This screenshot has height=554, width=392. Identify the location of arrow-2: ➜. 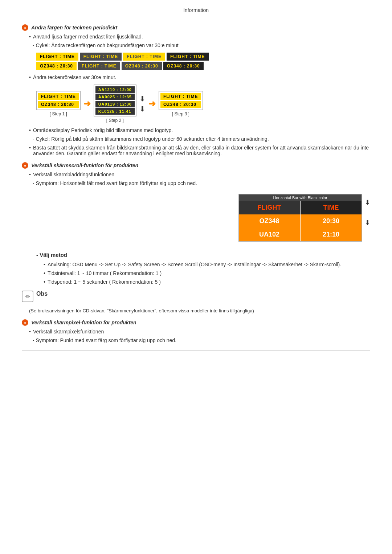
(152, 104).